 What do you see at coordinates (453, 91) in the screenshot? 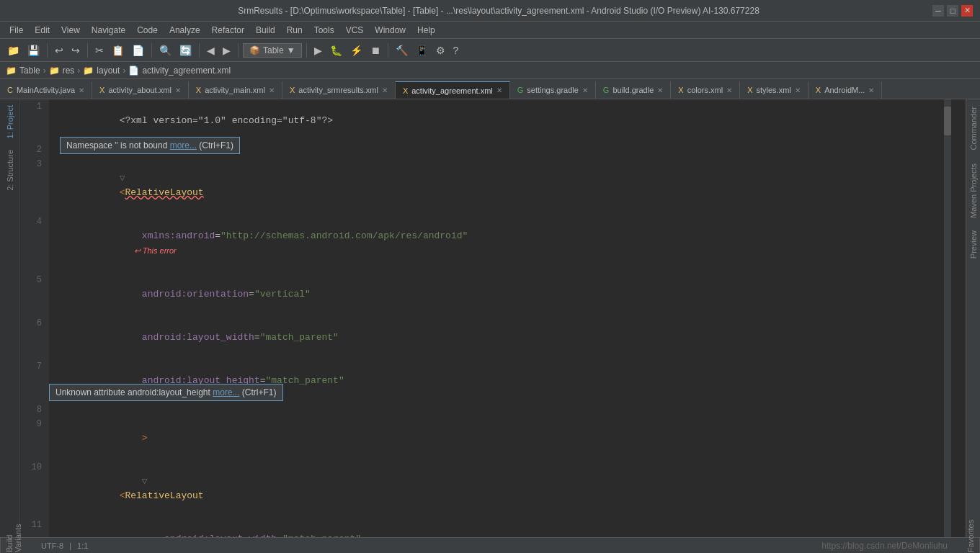
I see `tab-label-agreement: activity_agreement.xml` at bounding box center [453, 91].